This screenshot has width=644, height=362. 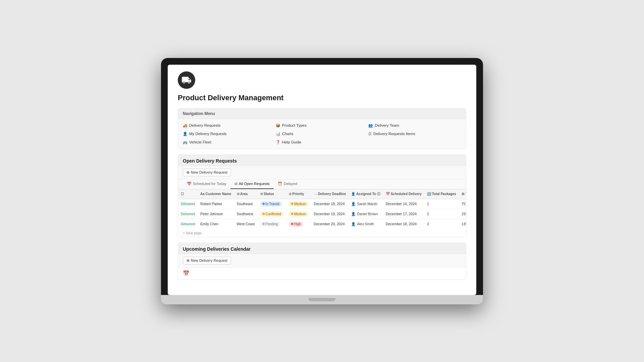 What do you see at coordinates (264, 224) in the screenshot?
I see `pending-dot` at bounding box center [264, 224].